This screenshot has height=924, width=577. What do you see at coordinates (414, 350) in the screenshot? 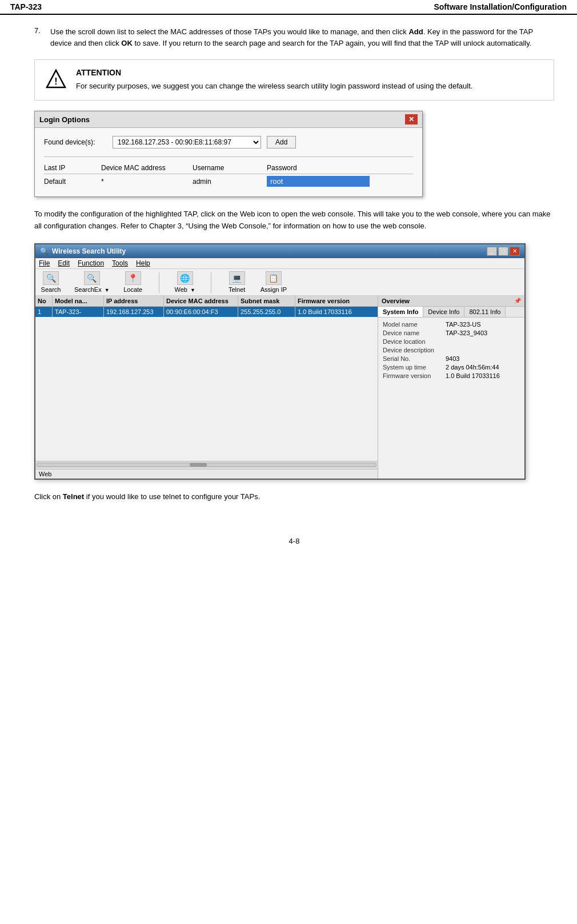
I see `info-label-desc: Device description` at bounding box center [414, 350].